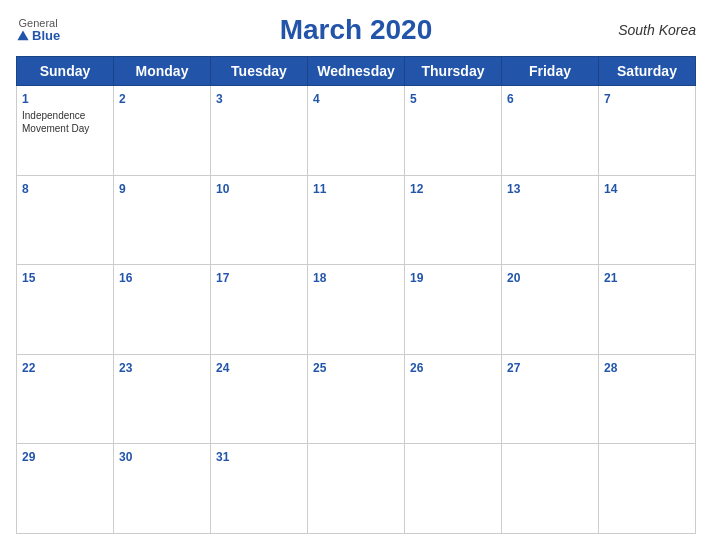  Describe the element at coordinates (356, 30) in the screenshot. I see `calendar-header: General Blue March 2020 South Korea` at that location.